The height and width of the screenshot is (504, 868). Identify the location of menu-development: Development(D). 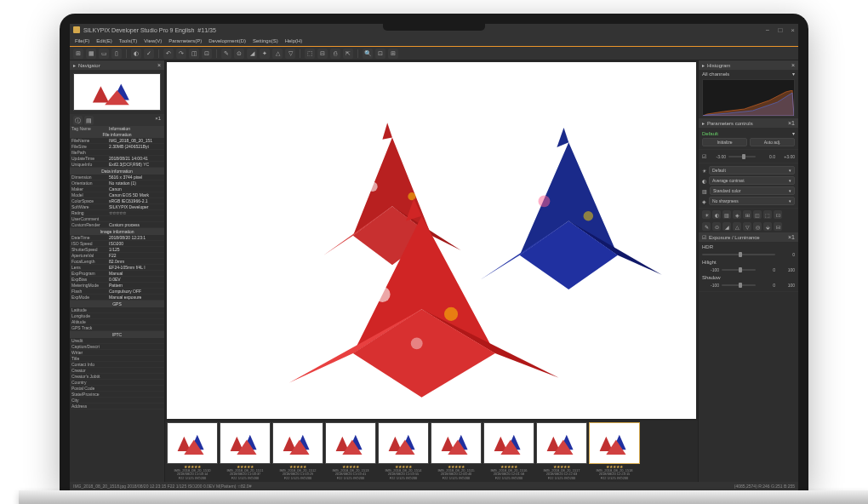
(227, 41).